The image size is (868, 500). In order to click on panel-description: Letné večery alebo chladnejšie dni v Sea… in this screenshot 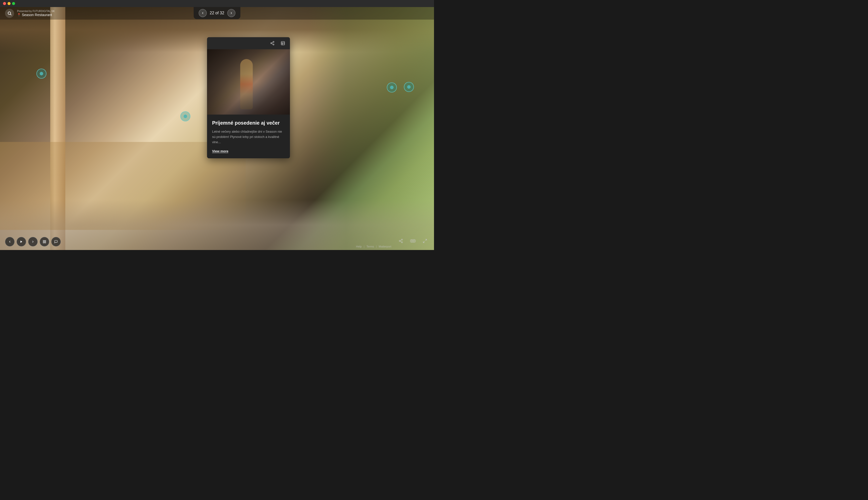, I will do `click(248, 137)`.